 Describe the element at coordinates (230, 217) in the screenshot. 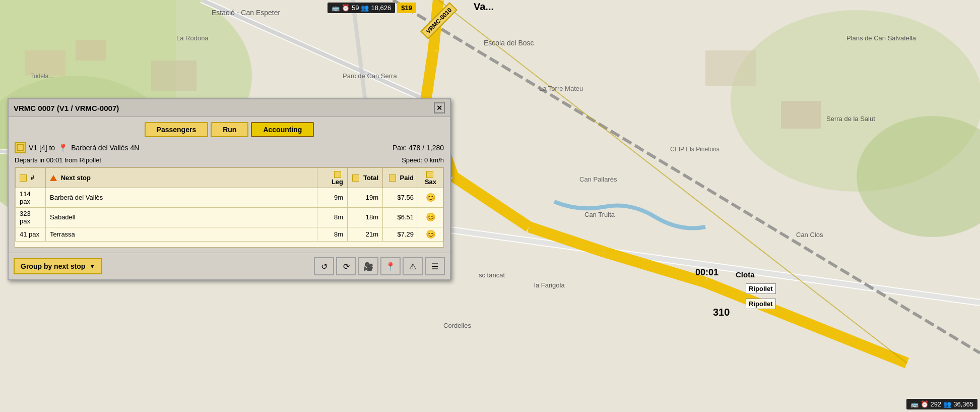

I see `table-row: 323 pax Sabadell 8m 18m $6.51 😊` at that location.